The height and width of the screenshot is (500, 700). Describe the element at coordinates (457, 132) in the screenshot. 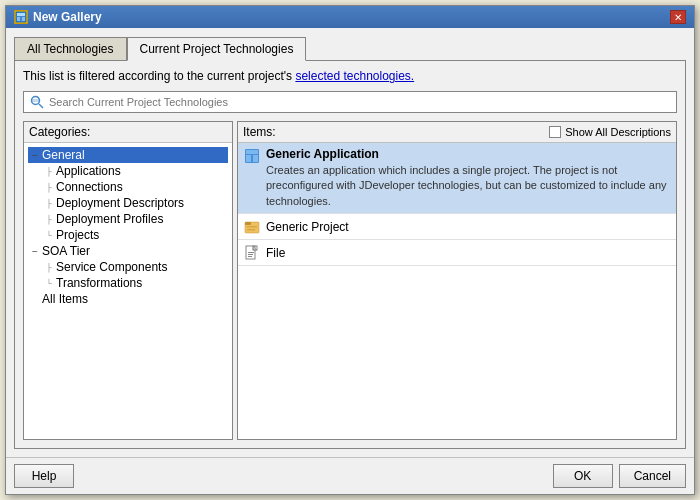

I see `items-panel-header: Items: Show All Descriptions` at that location.